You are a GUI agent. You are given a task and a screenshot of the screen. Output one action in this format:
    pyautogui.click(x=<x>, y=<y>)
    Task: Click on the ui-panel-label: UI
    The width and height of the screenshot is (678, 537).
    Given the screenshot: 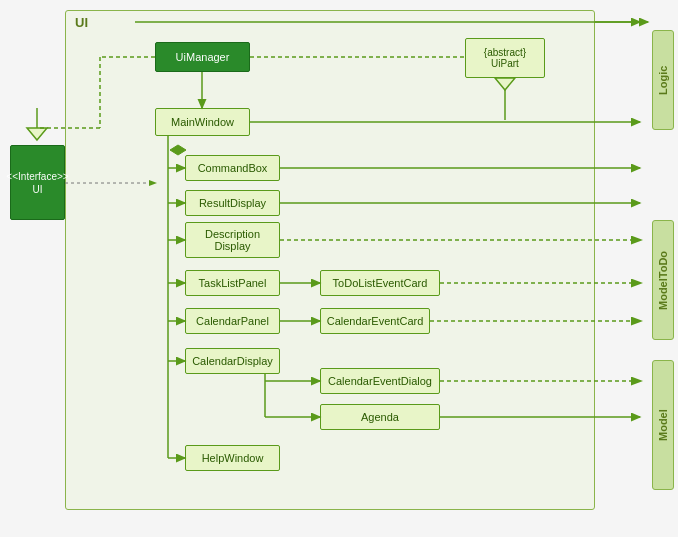 What is the action you would take?
    pyautogui.click(x=82, y=22)
    